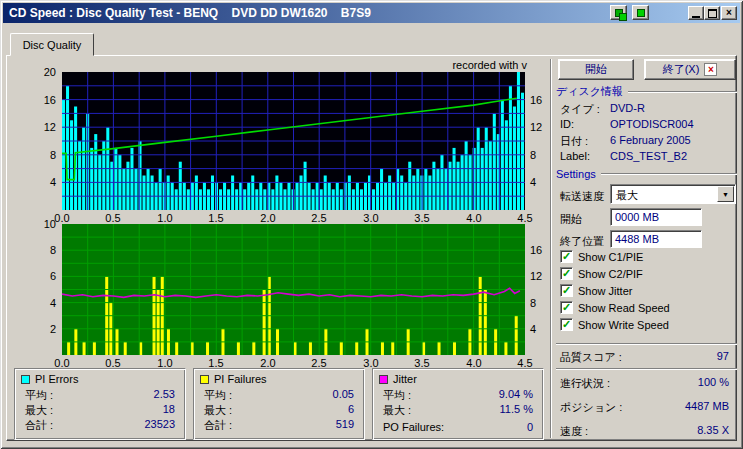 This screenshot has width=743, height=449. I want to click on window-title: CD Speed : Disc Quality Test - BENQ DVD …, so click(190, 13).